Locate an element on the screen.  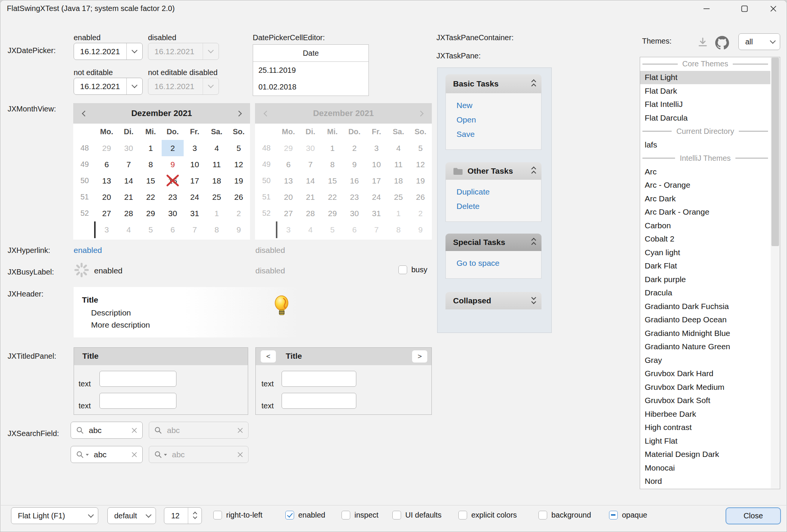
checkbox-enabled: enabled is located at coordinates (305, 515).